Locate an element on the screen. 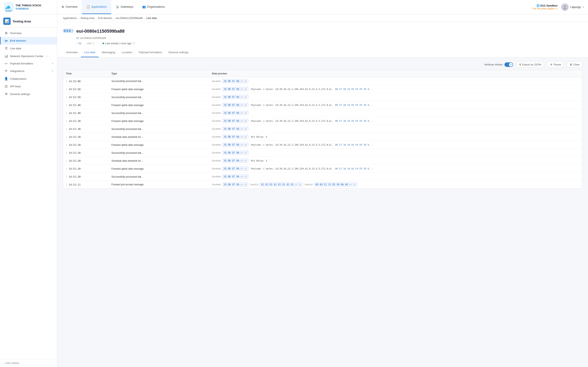 This screenshot has height=367, width=588. tab-messaging: Messaging is located at coordinates (108, 52).